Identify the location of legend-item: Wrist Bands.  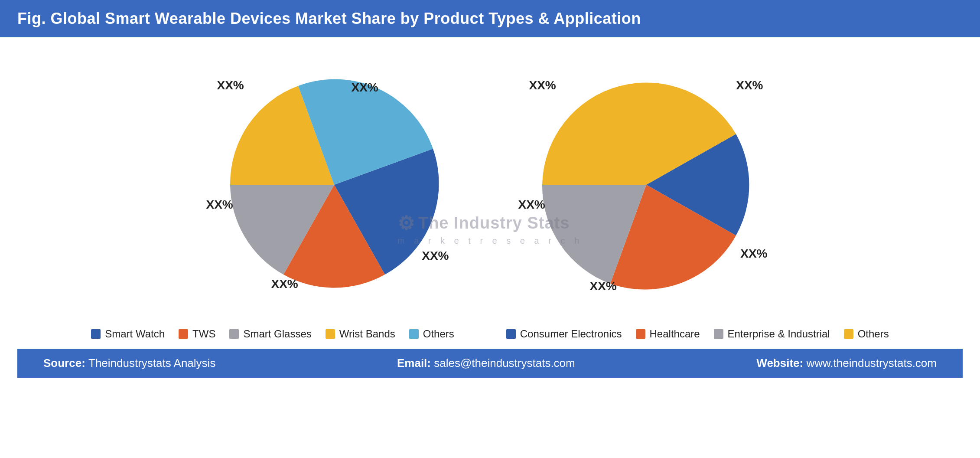
(361, 334).